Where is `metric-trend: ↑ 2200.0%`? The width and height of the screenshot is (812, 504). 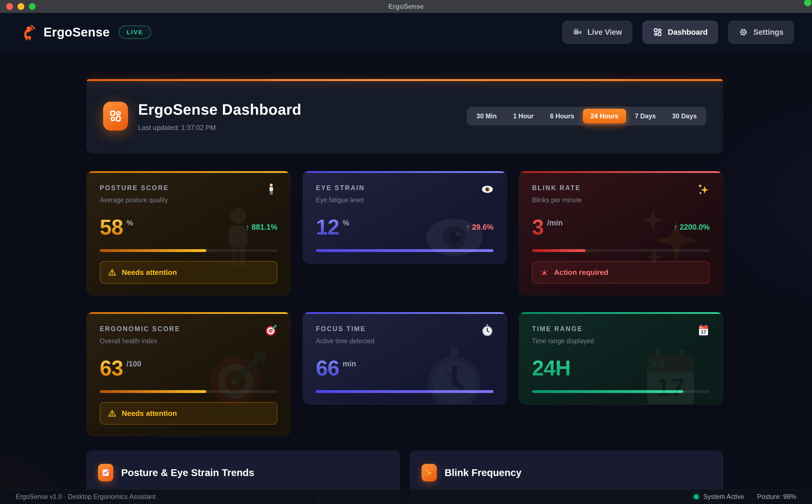
metric-trend: ↑ 2200.0% is located at coordinates (692, 227).